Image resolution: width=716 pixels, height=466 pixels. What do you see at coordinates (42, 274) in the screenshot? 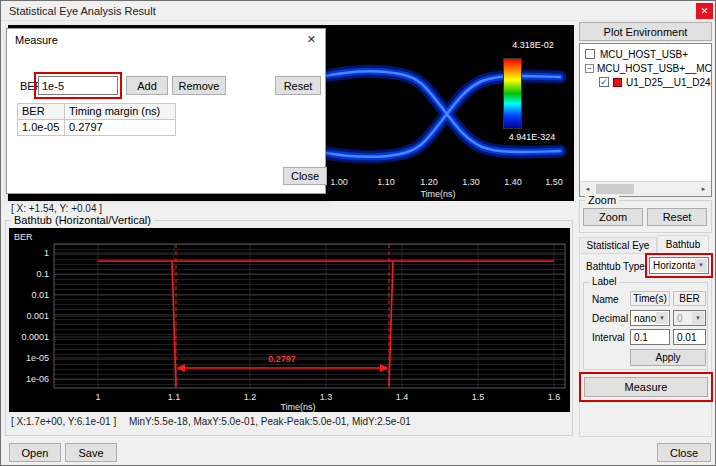
I see `bathtub-ytick: 0.1` at bounding box center [42, 274].